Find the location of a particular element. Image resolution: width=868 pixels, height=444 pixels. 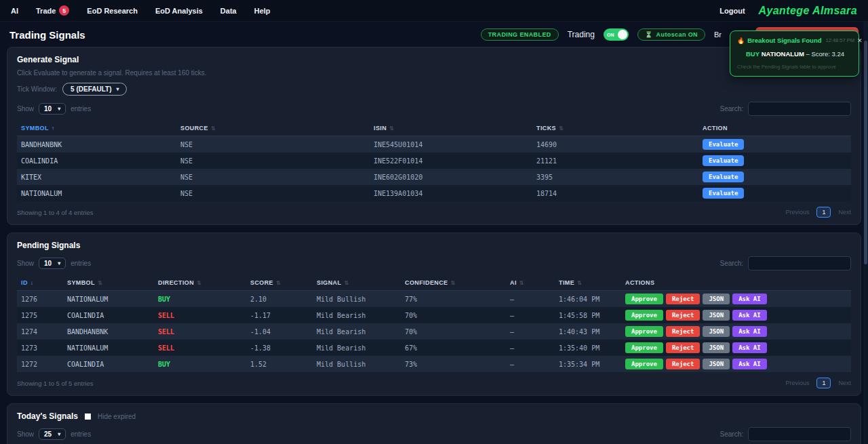

autoscan-button: ⏳ Autoscan ON is located at coordinates (671, 35).